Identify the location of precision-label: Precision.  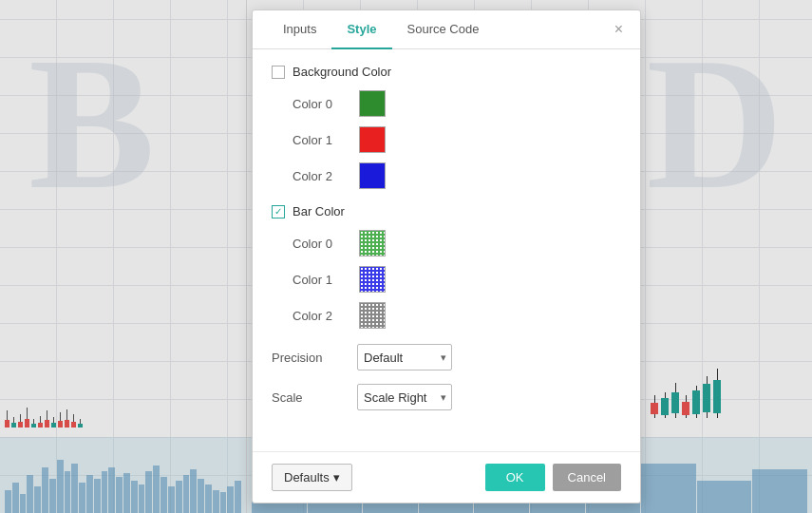
(314, 357).